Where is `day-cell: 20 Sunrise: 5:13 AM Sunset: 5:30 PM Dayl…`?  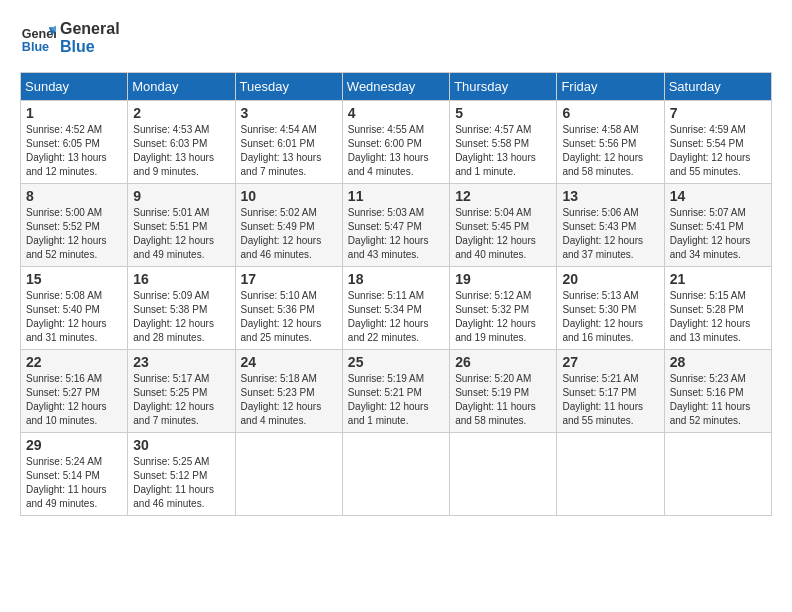
day-cell: 20 Sunrise: 5:13 AM Sunset: 5:30 PM Dayl… is located at coordinates (610, 308).